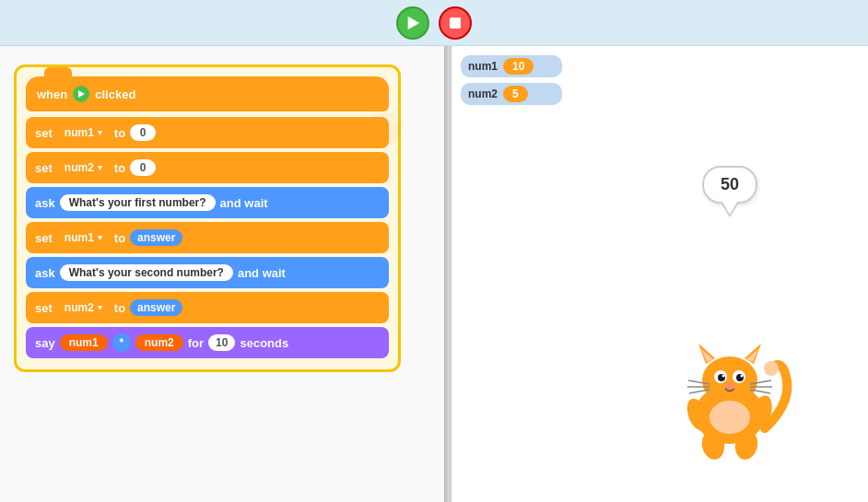  I want to click on set-label-1: set, so click(44, 133).